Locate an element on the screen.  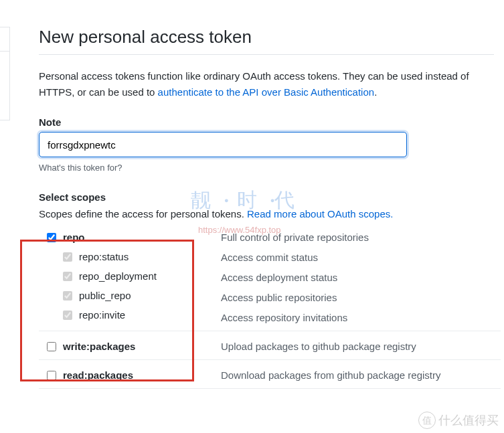
note-input is located at coordinates (223, 145).